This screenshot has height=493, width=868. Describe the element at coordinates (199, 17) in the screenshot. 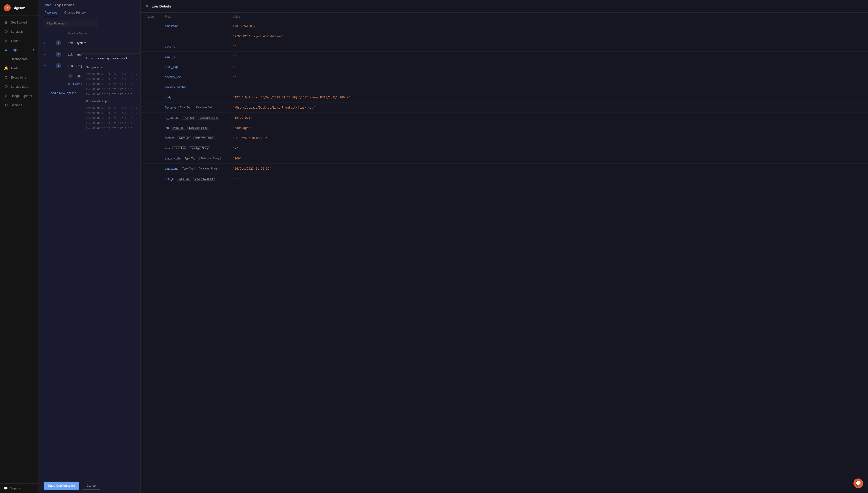

I see `col-field: Field` at that location.